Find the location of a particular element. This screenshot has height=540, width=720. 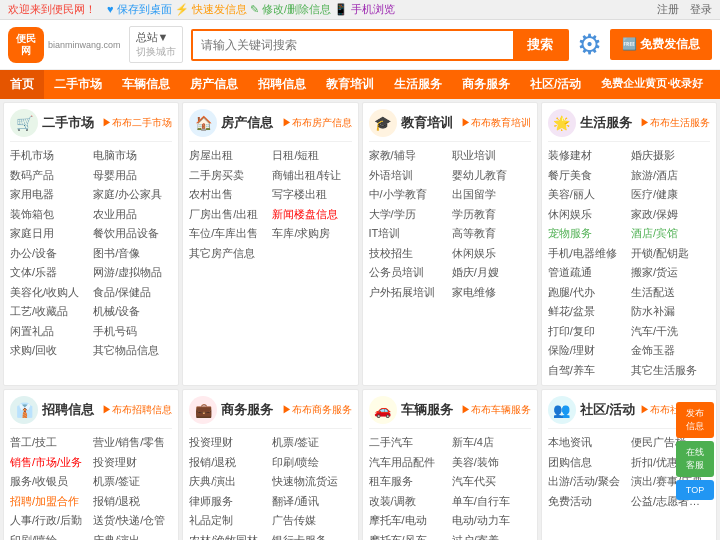

list-item: 送货/快递/仓管 is located at coordinates (132, 520).